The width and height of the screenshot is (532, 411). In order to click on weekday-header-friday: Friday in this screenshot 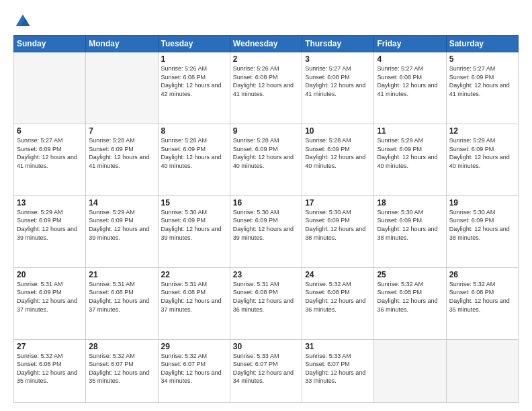, I will do `click(410, 44)`.